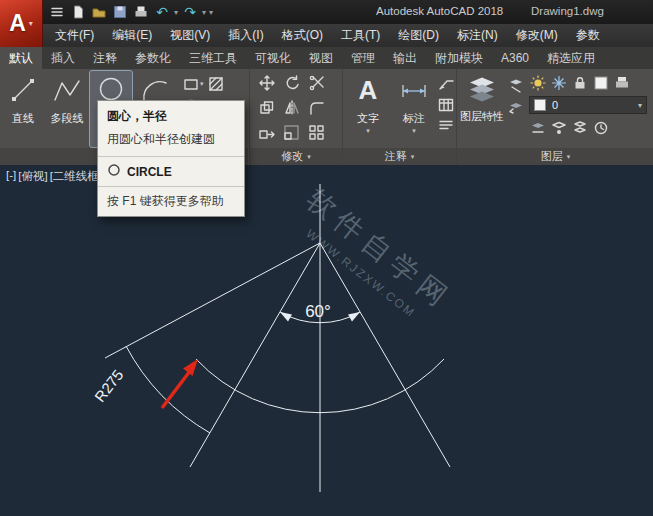 This screenshot has height=516, width=653. Describe the element at coordinates (559, 83) in the screenshot. I see `layer-freeze-icon` at that location.